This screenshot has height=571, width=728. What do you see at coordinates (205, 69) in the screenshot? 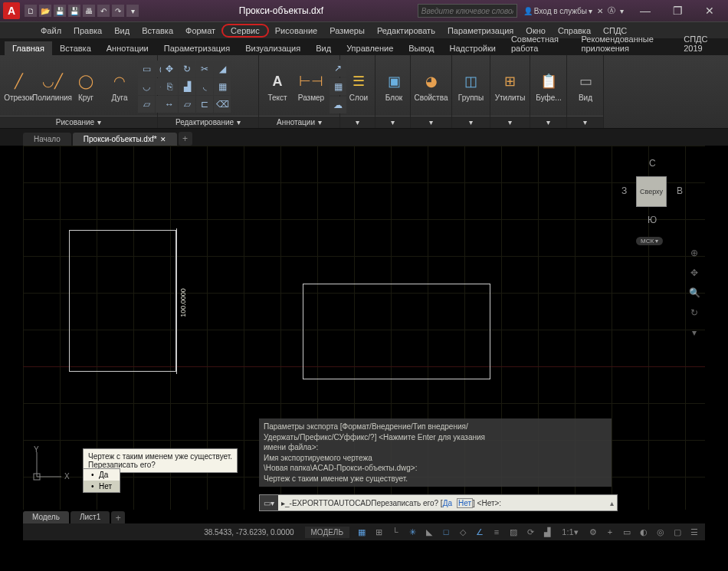
I see `trim-icon: ✂` at bounding box center [205, 69].